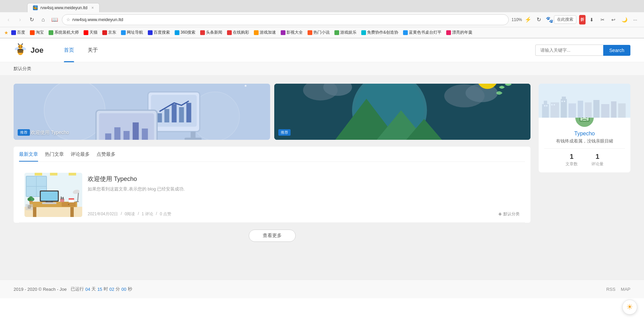 This screenshot has width=644, height=335. Describe the element at coordinates (109, 33) in the screenshot. I see `bookmark-jd: 京东` at that location.